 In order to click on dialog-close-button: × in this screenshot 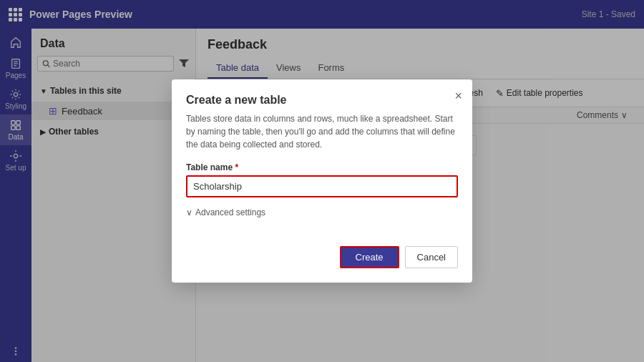, I will do `click(458, 96)`.